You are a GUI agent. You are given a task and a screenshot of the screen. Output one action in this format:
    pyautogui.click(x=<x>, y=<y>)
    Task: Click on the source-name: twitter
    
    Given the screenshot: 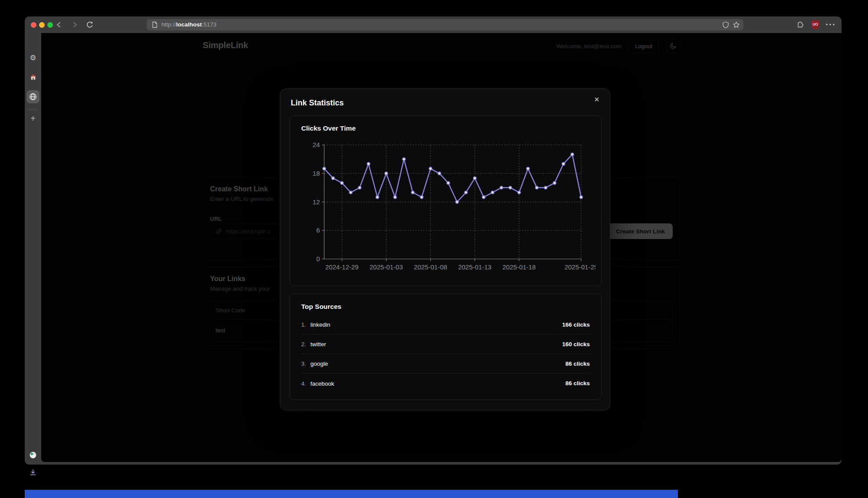 What is the action you would take?
    pyautogui.click(x=318, y=344)
    